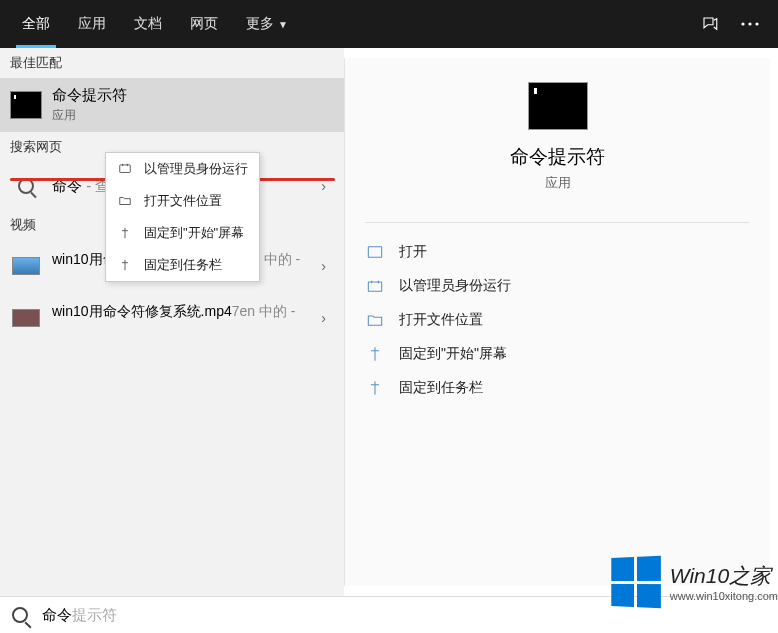 Image resolution: width=778 pixels, height=633 pixels. Describe the element at coordinates (182, 217) in the screenshot. I see `context-menu: 以管理员身份运行 打开文件位置 固定到"开始"屏幕 固定到任务栏` at that location.